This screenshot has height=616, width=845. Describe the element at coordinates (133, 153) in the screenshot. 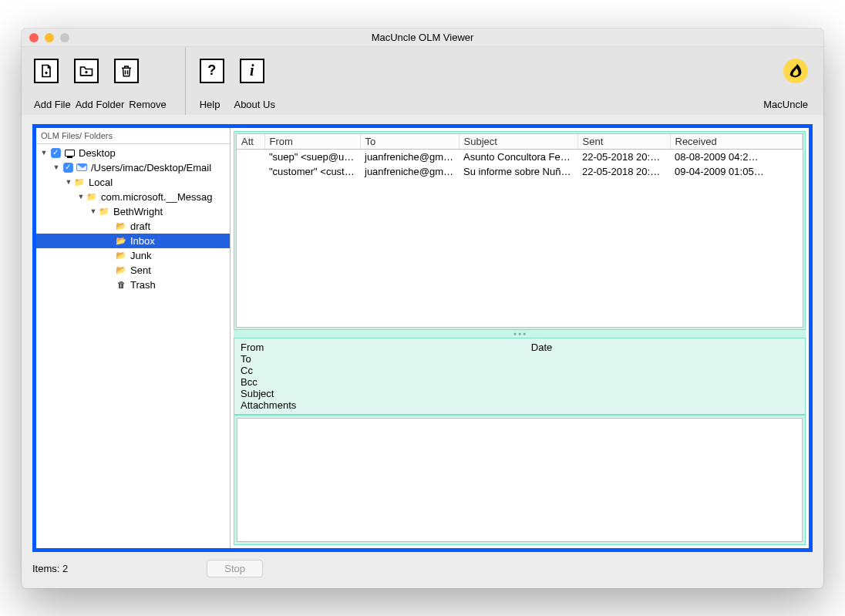

I see `tree-node-desktop: ▼ Desktop` at that location.